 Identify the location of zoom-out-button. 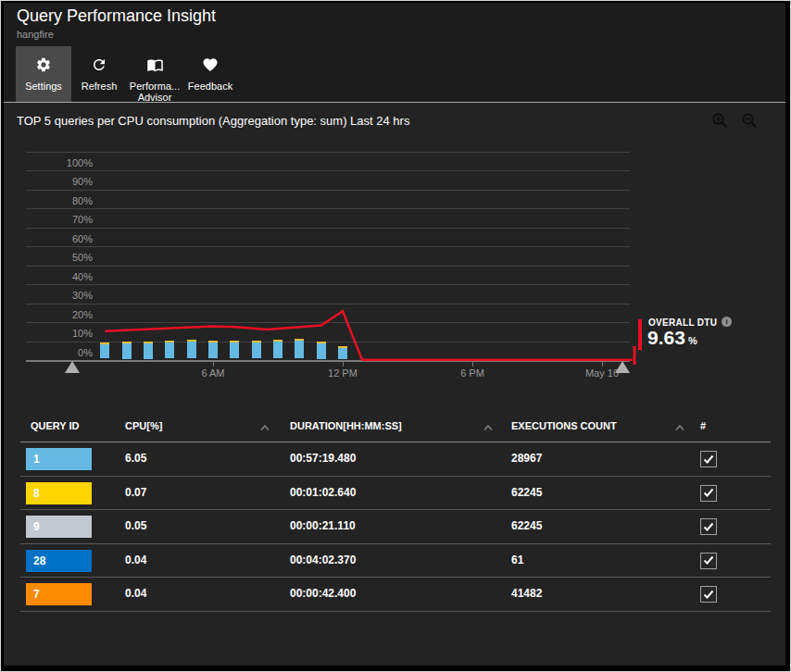
(750, 122).